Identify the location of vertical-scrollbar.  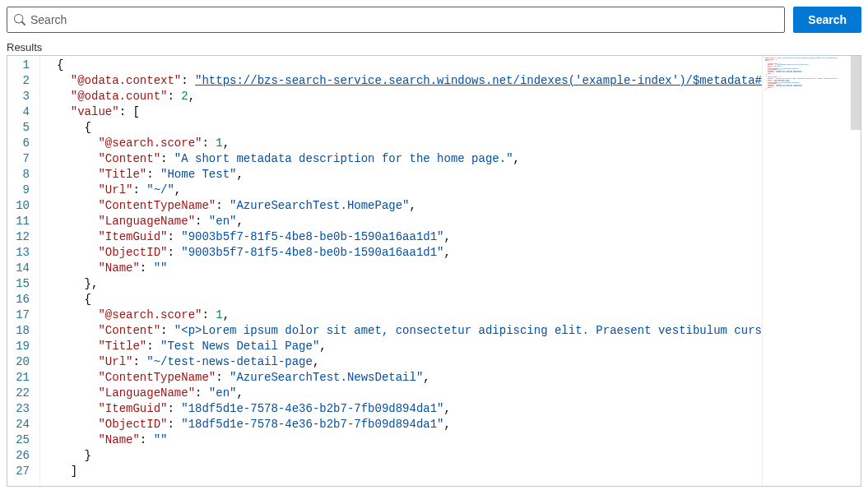
(856, 271).